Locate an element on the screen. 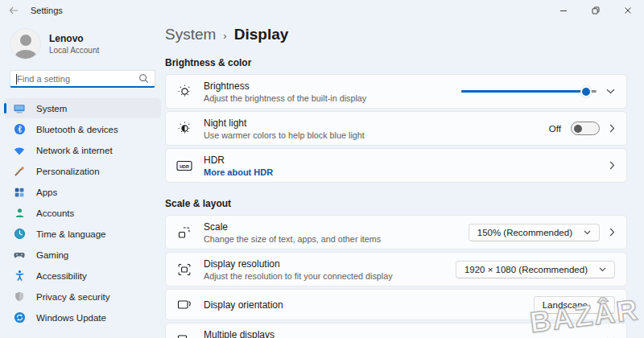 The height and width of the screenshot is (338, 644). search-input is located at coordinates (74, 79).